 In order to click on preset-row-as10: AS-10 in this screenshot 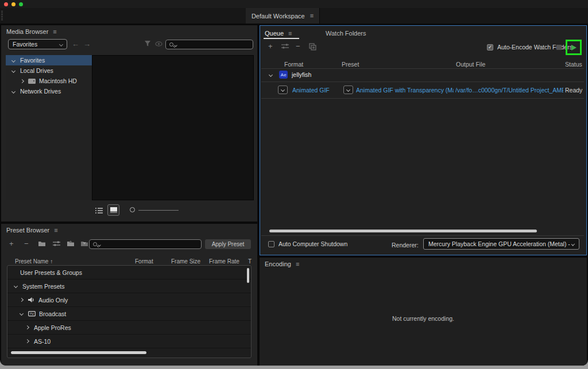, I will do `click(129, 341)`.